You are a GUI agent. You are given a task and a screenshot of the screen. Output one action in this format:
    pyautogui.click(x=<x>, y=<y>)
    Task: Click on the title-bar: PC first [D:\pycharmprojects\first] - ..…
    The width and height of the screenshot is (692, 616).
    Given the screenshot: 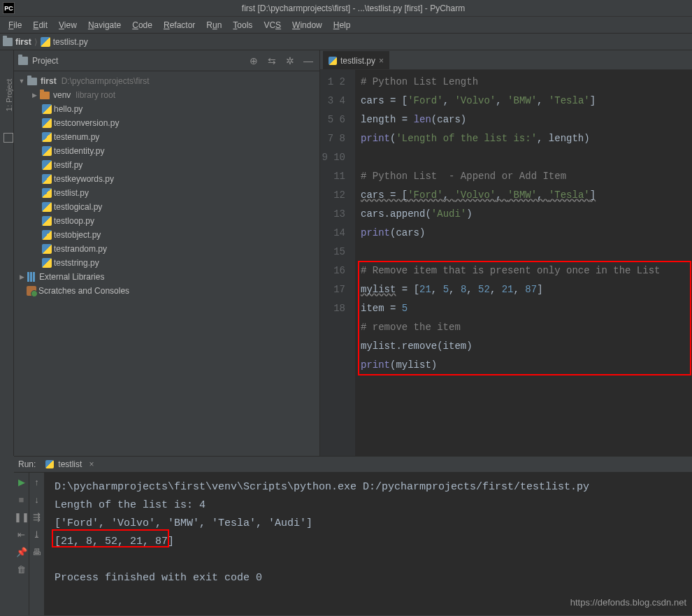 What is the action you would take?
    pyautogui.click(x=346, y=8)
    